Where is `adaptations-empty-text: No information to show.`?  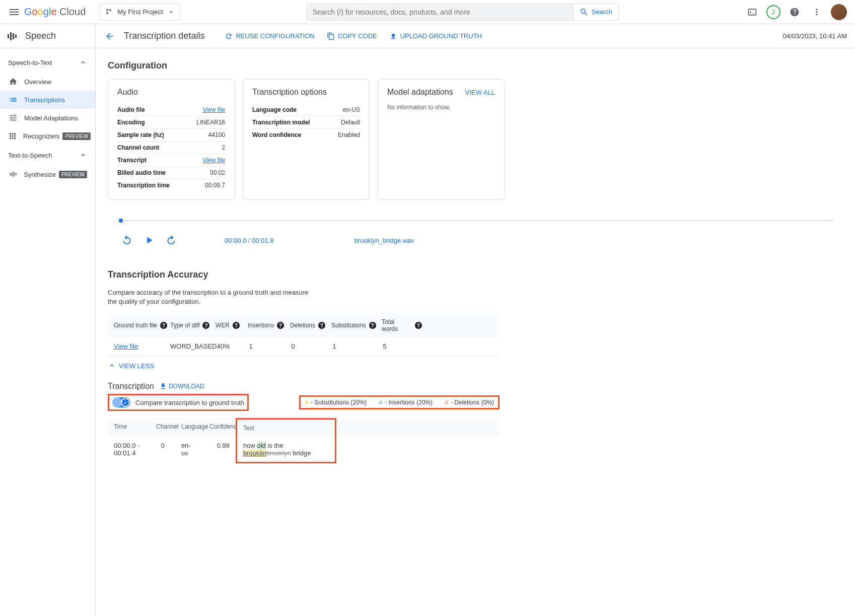
adaptations-empty-text: No information to show. is located at coordinates (441, 107).